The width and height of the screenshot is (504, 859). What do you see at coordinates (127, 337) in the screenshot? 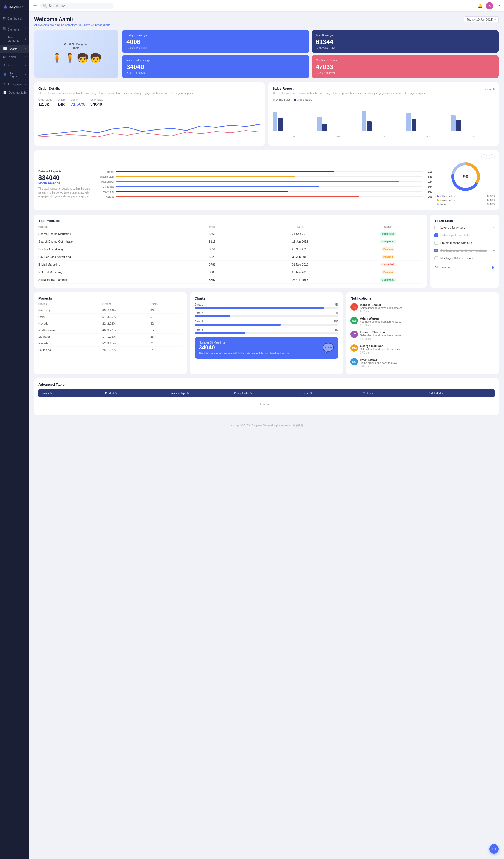
I see `proj-orders: 17 (1.25%)` at bounding box center [127, 337].